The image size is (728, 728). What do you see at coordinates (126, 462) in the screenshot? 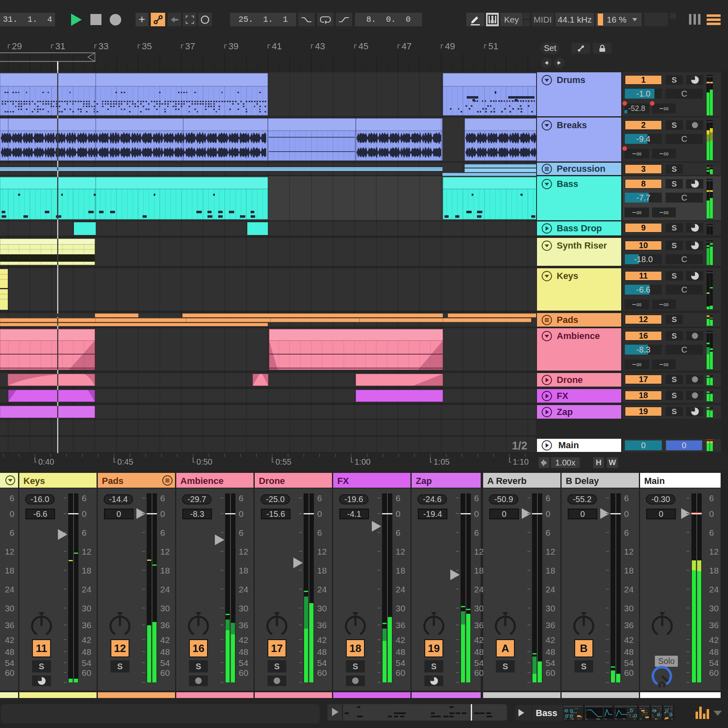
I see `svg-text: 0:45` at bounding box center [126, 462].